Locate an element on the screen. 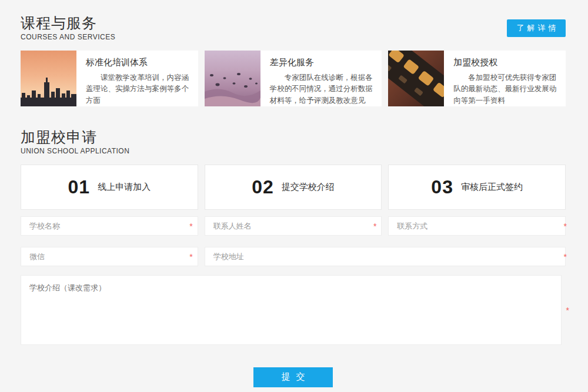 Image resolution: width=588 pixels, height=392 pixels. step-number: 02 is located at coordinates (263, 187).